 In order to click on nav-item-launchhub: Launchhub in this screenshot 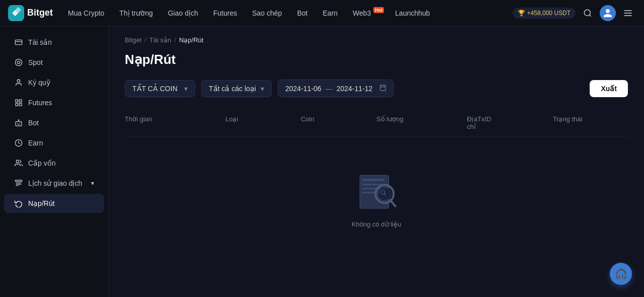, I will do `click(413, 13)`.